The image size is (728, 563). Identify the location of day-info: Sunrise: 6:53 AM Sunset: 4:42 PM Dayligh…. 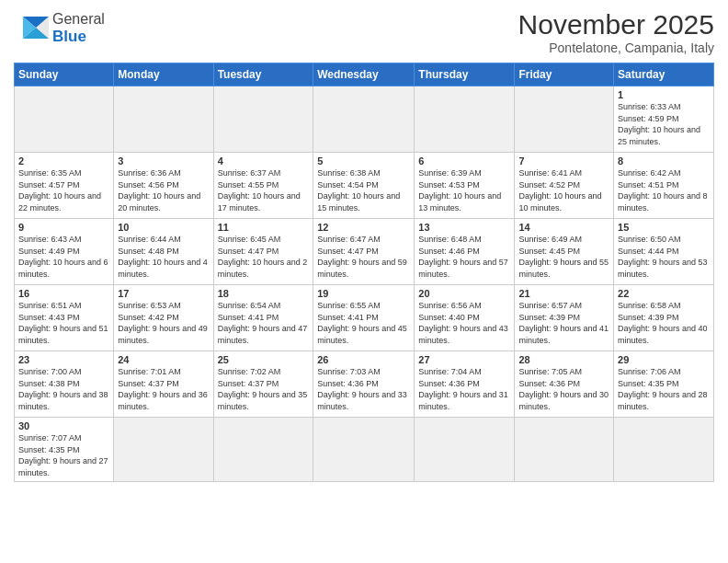
(164, 323).